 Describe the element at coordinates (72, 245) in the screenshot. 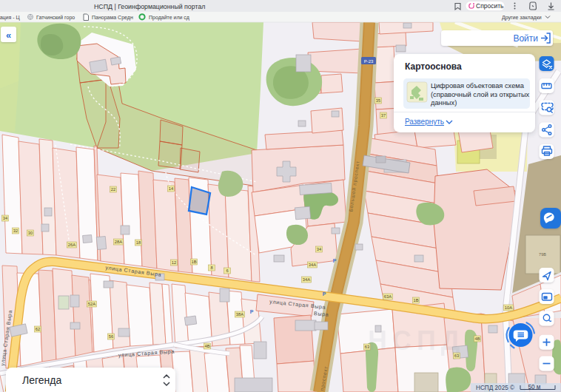

I see `svg-text: 26А` at that location.